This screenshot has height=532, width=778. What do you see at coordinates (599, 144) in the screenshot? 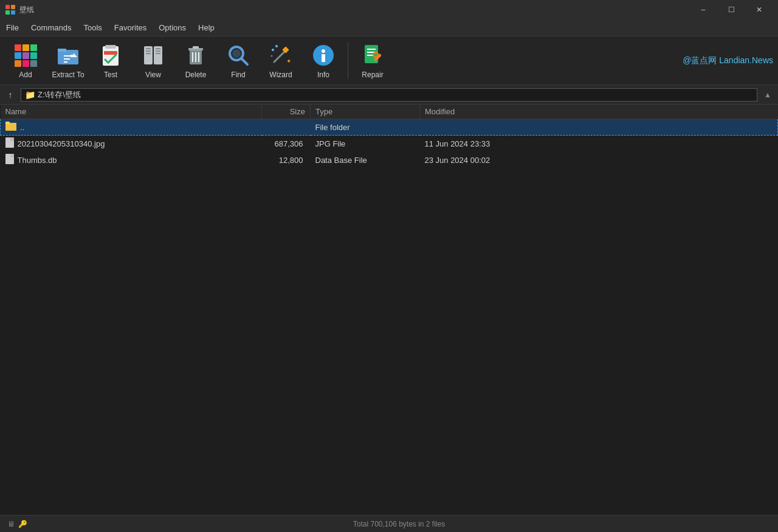
I see `file-modified: 11 Jun 2024 23:33` at bounding box center [599, 144].